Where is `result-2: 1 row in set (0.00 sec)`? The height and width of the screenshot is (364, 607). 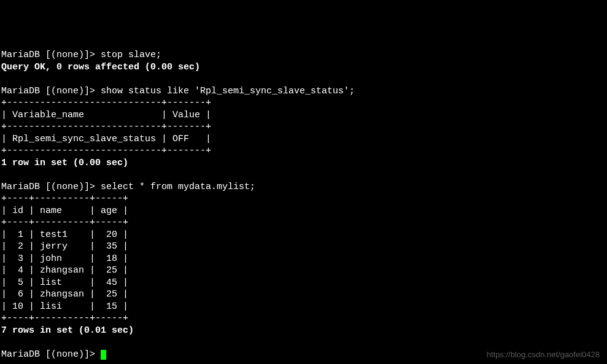 result-2: 1 row in set (0.00 sec) is located at coordinates (65, 163).